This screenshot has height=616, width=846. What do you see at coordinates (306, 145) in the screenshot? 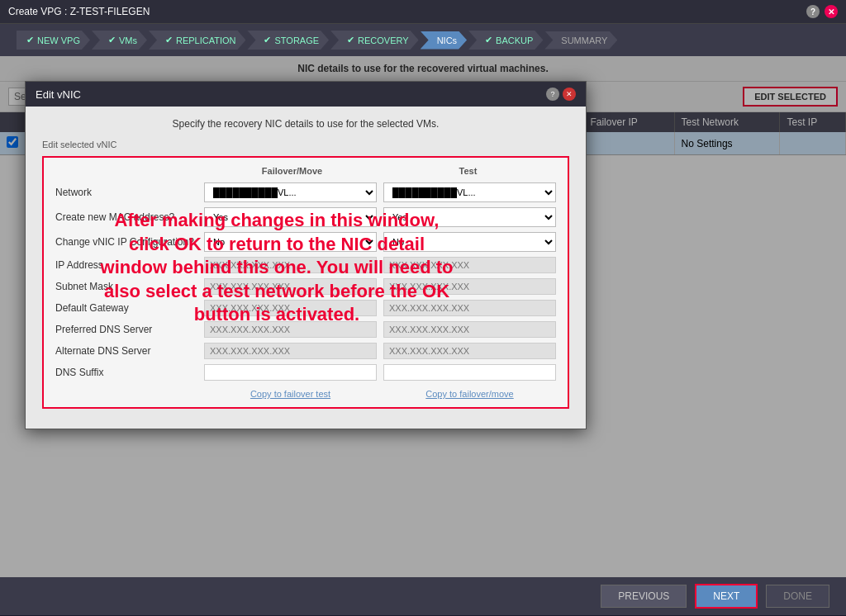
I see `edit-section-label: Edit selected vNIC` at bounding box center [306, 145].